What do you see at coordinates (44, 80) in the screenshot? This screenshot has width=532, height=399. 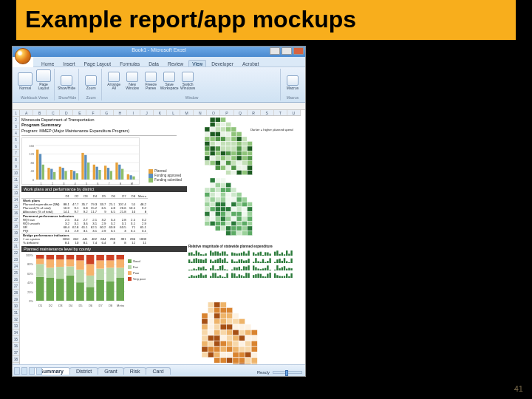 I see `ribbon-btn-page-layout: Page Layout` at bounding box center [44, 80].